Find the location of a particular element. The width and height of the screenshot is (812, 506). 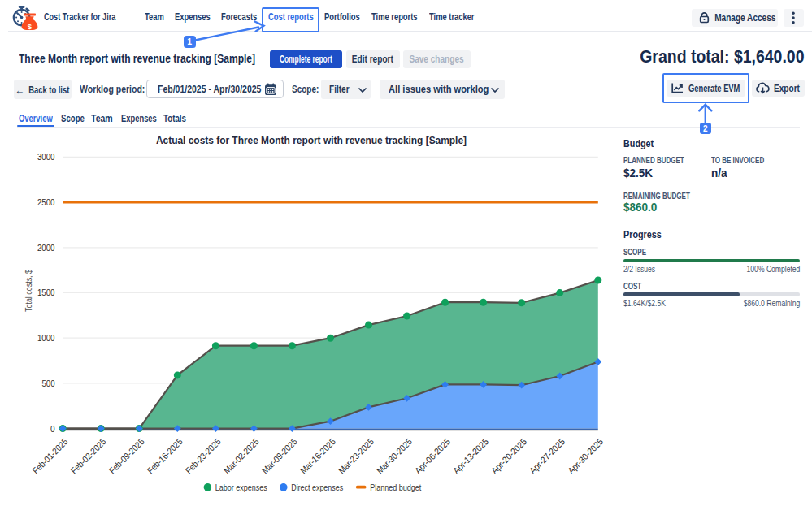

svg-text: Mar-02-2025 is located at coordinates (241, 456).